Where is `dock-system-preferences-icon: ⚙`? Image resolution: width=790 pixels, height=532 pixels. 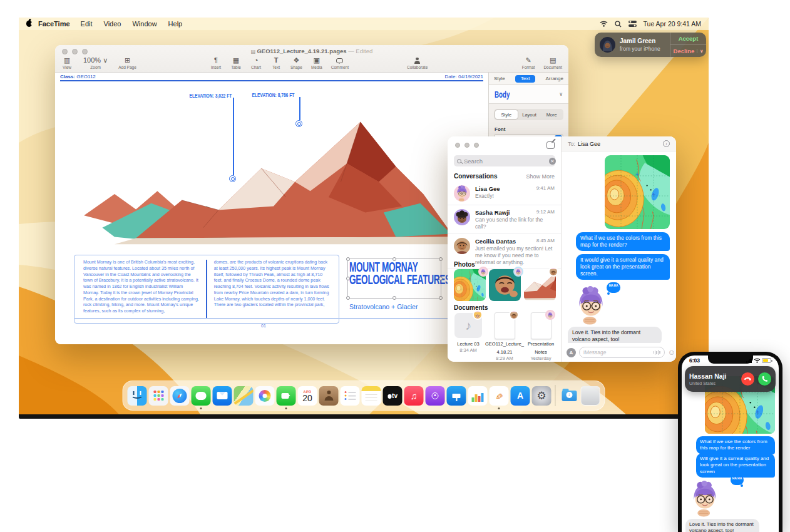 dock-system-preferences-icon: ⚙ is located at coordinates (542, 396).